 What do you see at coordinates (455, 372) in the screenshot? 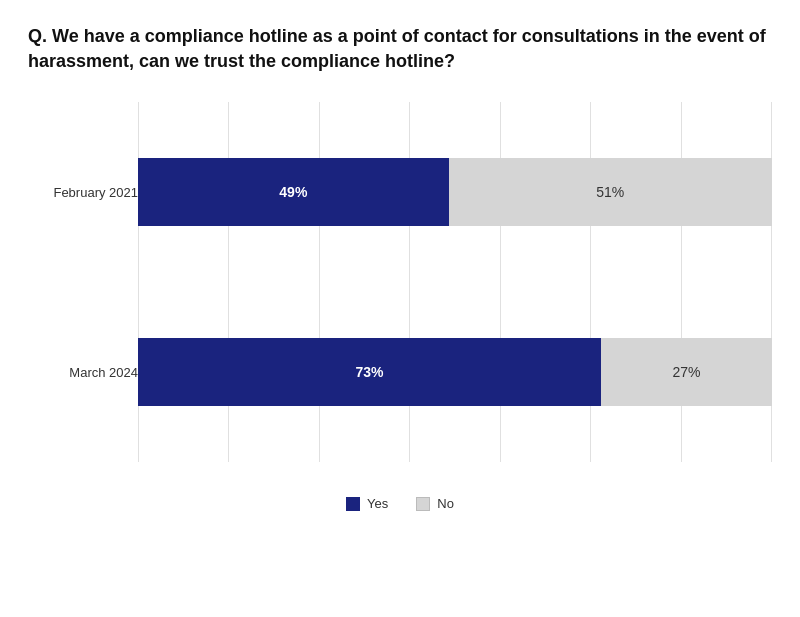
I see `bar-row: 73%27%` at bounding box center [455, 372].